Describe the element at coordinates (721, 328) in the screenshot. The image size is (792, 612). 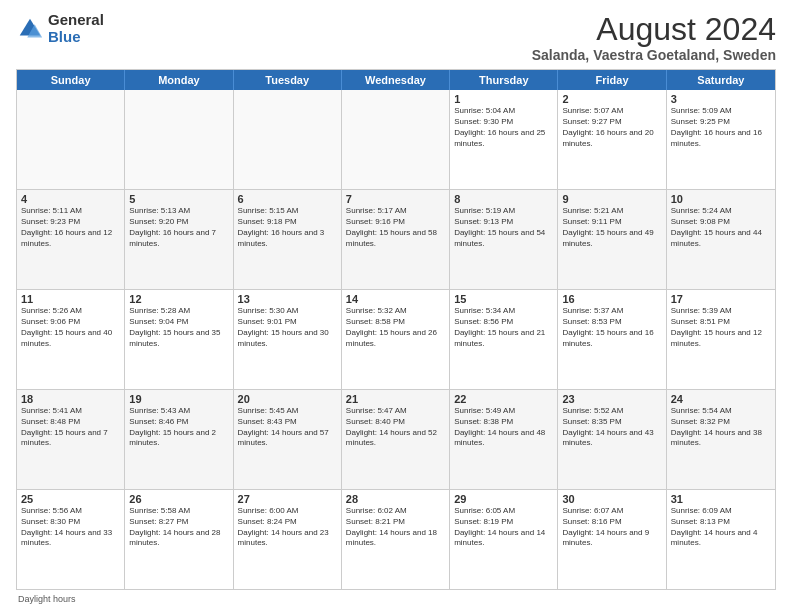
I see `cell-info: Sunrise: 5:39 AM Sunset: 8:51 PM Dayligh…` at that location.